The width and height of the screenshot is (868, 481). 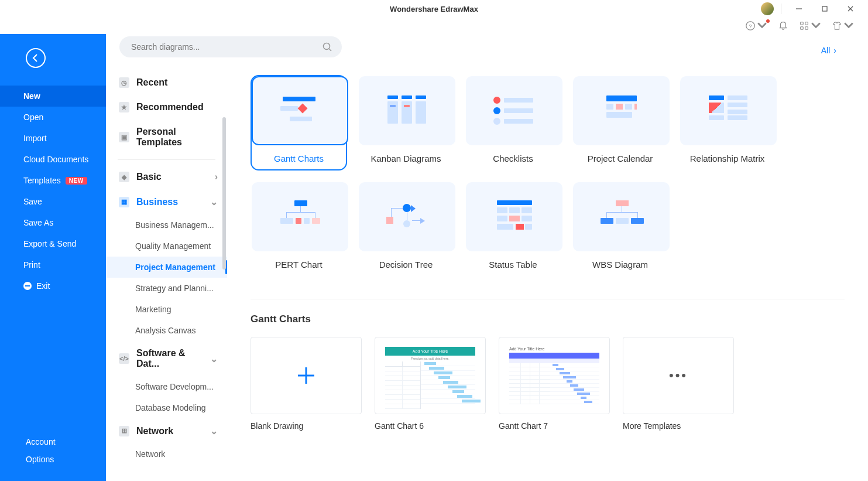 What do you see at coordinates (434, 9) in the screenshot?
I see `titlebar: Wondershare EdrawMax` at bounding box center [434, 9].